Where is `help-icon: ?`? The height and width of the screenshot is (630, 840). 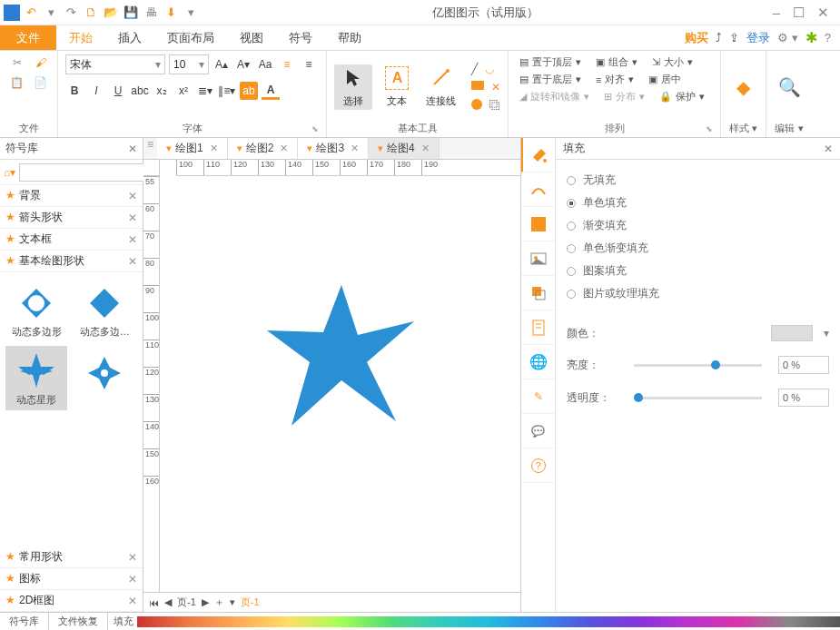 help-icon: ? is located at coordinates (828, 38).